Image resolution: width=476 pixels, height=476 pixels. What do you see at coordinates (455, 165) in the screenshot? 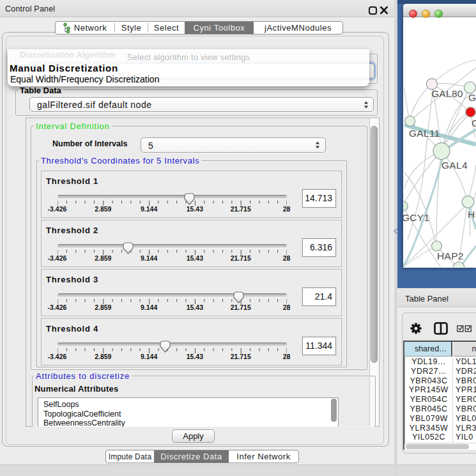
I see `svg-text: GAL4` at bounding box center [455, 165].